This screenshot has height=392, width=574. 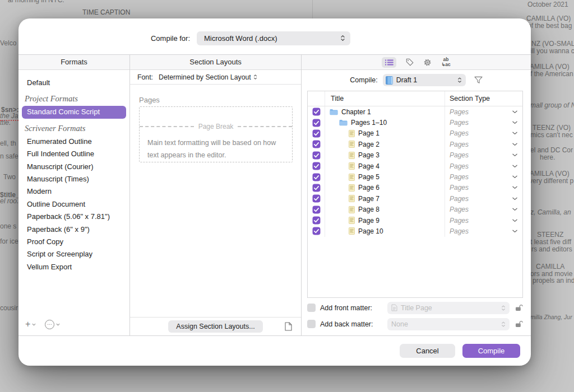 I want to click on table-row: Page 2Pages, so click(x=415, y=144).